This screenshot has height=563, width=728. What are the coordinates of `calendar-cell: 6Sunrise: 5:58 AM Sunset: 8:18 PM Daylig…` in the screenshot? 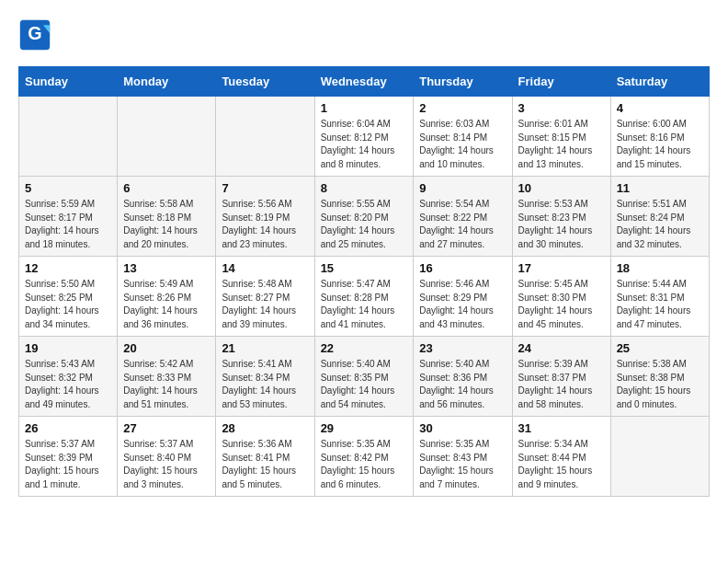 It's located at (167, 217).